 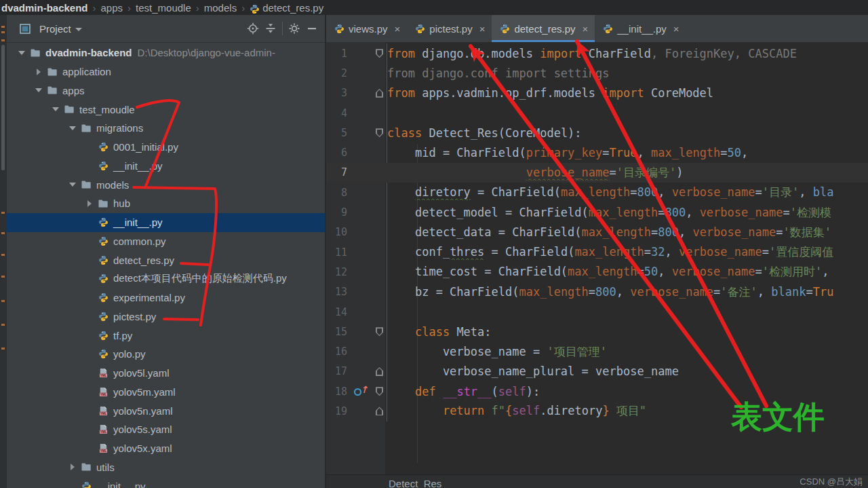 I want to click on line-number: 19, so click(x=336, y=411).